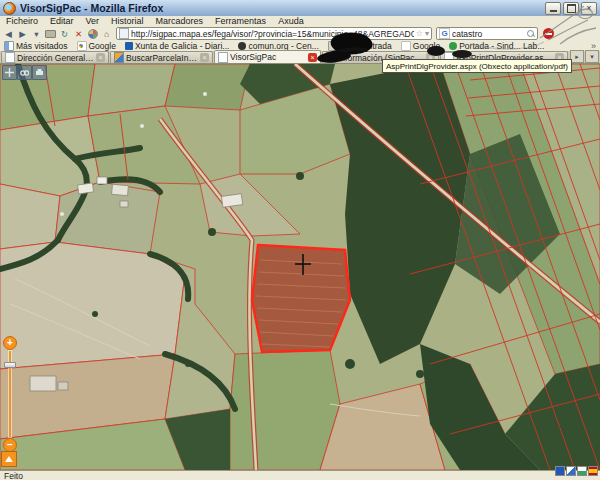 This screenshot has height=480, width=600. Describe the element at coordinates (420, 34) in the screenshot. I see `bookmark-star-icon: ☆` at that location.